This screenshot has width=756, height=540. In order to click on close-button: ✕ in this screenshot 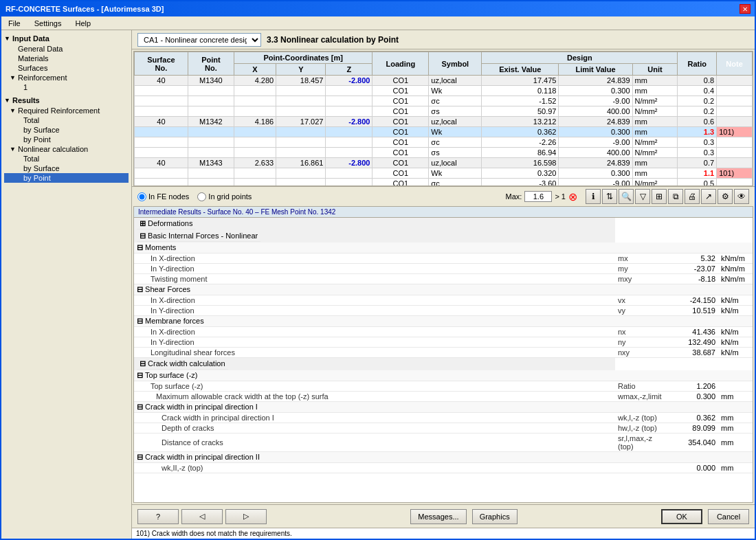, I will do `click(745, 9)`.